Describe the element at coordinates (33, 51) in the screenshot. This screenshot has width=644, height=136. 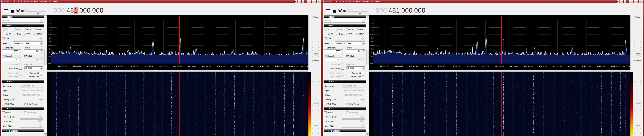
I see `order-spinner: 500▲▼` at that location.